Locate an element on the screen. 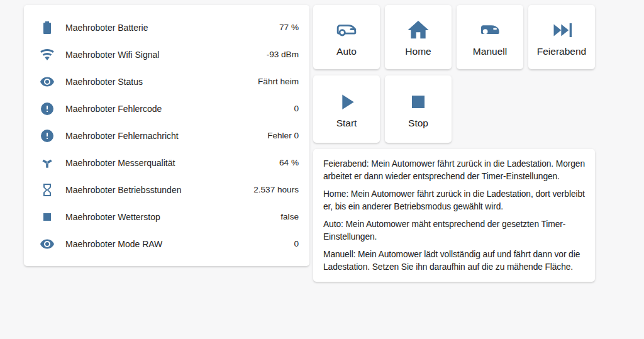 The image size is (644, 339). entity-value: Fehler 0 is located at coordinates (283, 136).